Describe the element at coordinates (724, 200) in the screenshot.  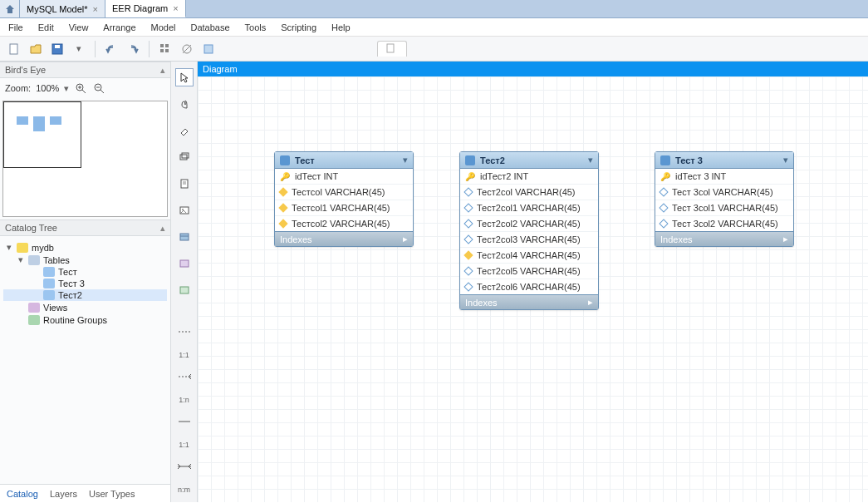
I see `entity-table: Тест 3▾🔑idТест 3 INTТест 3col VARCHAR(45…` at that location.